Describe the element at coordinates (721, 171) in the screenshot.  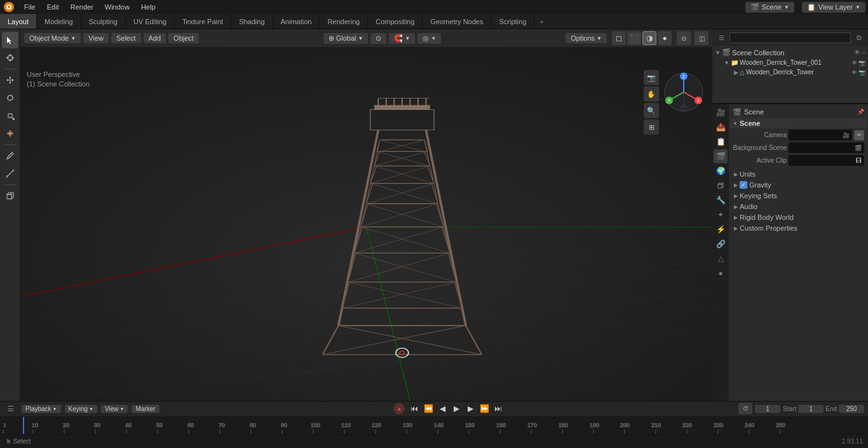
I see `props-tab-world: 🌍` at that location.